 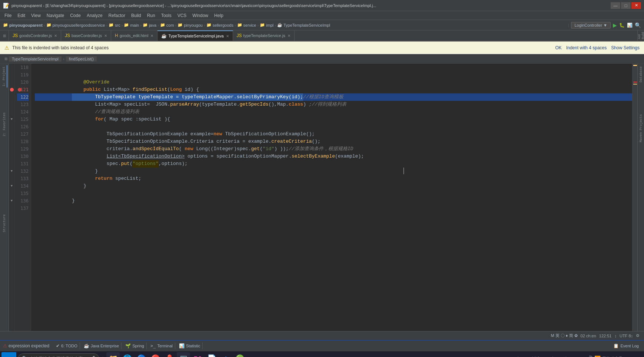 What do you see at coordinates (184, 356) in the screenshot?
I see `cmd-icon: 💻` at bounding box center [184, 356].